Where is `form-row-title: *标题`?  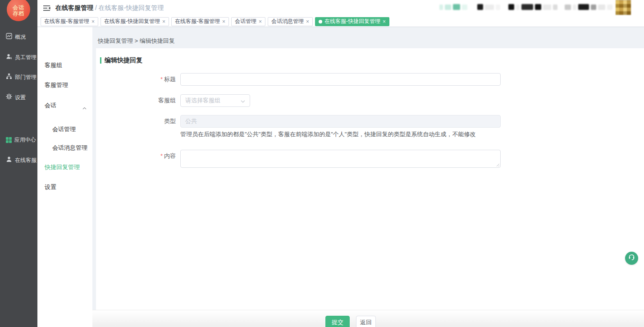 form-row-title: *标题 is located at coordinates (370, 79).